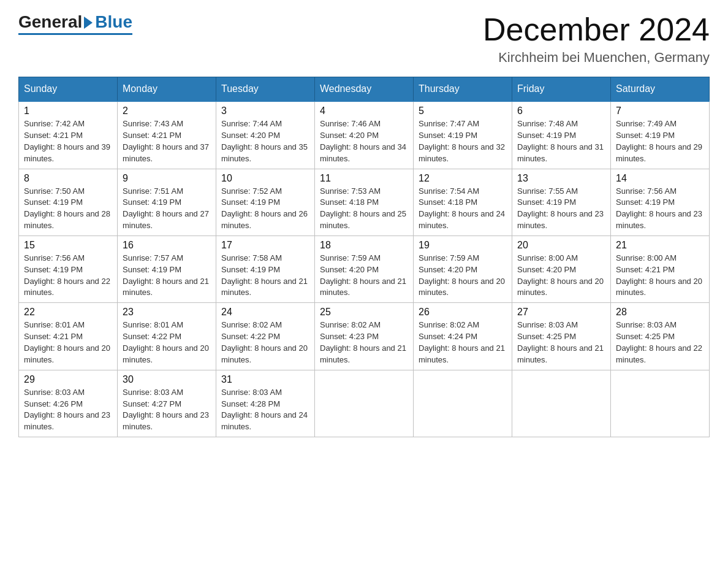 The width and height of the screenshot is (728, 563). Describe the element at coordinates (561, 245) in the screenshot. I see `day-number: 20` at that location.